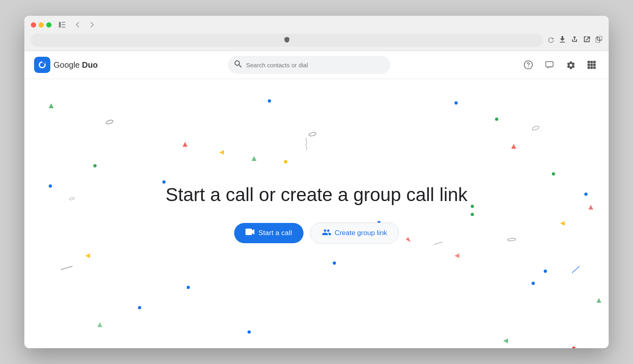 The width and height of the screenshot is (633, 364). What do you see at coordinates (287, 40) in the screenshot?
I see `address-bar` at bounding box center [287, 40].